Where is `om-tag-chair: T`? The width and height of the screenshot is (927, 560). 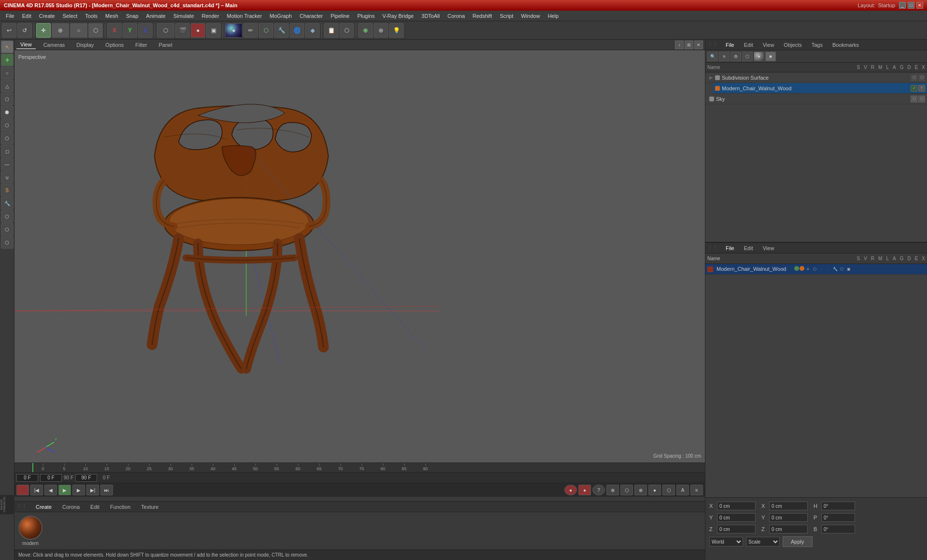
om-tag-chair: T is located at coordinates (922, 88).